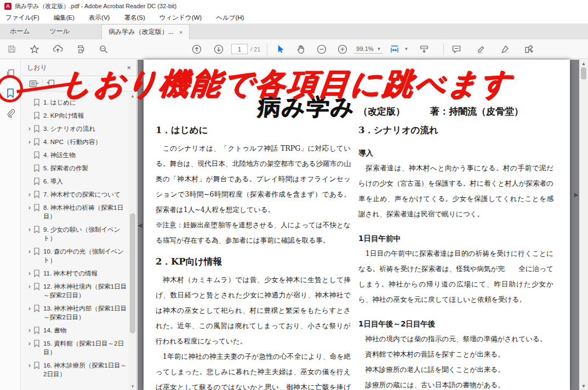  I want to click on bookmark-item: ›4. NPC（行動内容）, so click(77, 142).